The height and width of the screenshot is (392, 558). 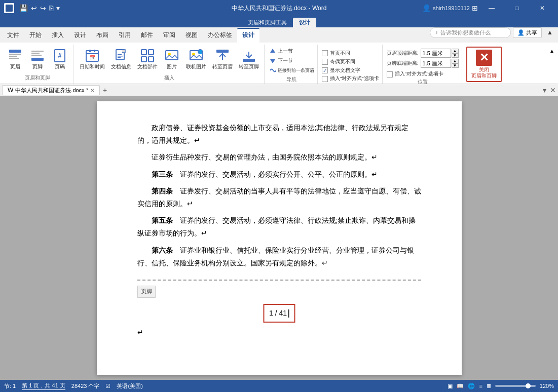 What do you see at coordinates (147, 35) in the screenshot?
I see `tab-mailings: 邮件` at bounding box center [147, 35].